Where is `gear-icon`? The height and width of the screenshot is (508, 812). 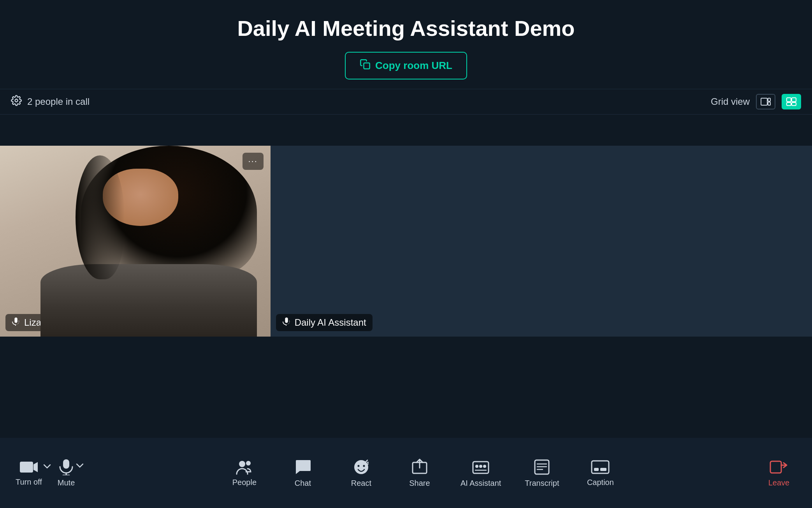
gear-icon is located at coordinates (16, 102).